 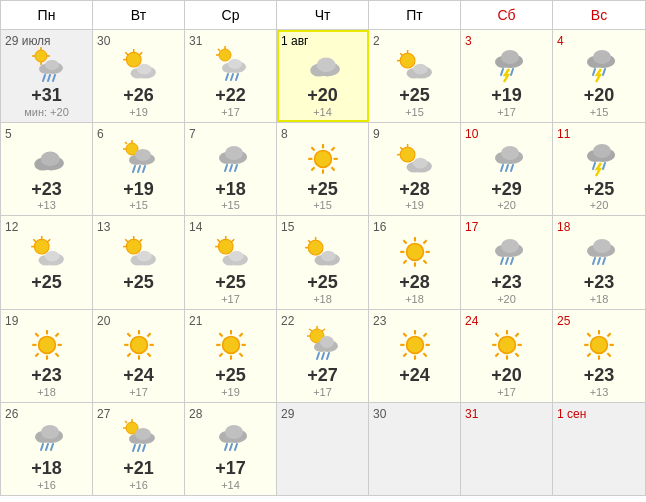 I want to click on header-day-Пн: Пн, so click(x=47, y=15).